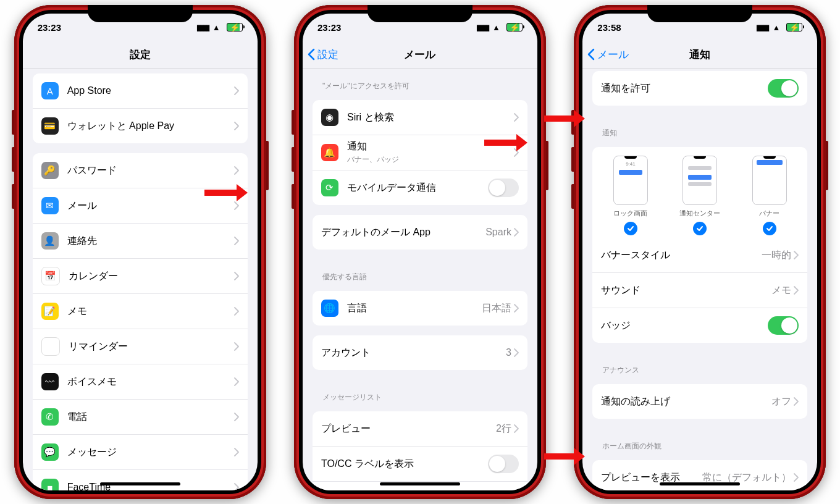 This screenshot has height=504, width=840. Describe the element at coordinates (414, 353) in the screenshot. I see `row-label: アカウント` at that location.